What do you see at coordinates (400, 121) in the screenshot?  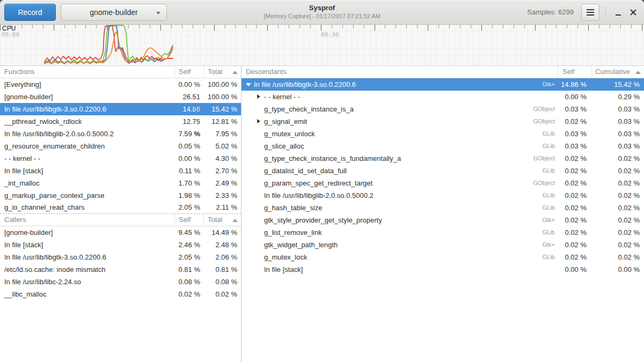 I see `function-name-cell: g_signal_emitGObject` at bounding box center [400, 121].